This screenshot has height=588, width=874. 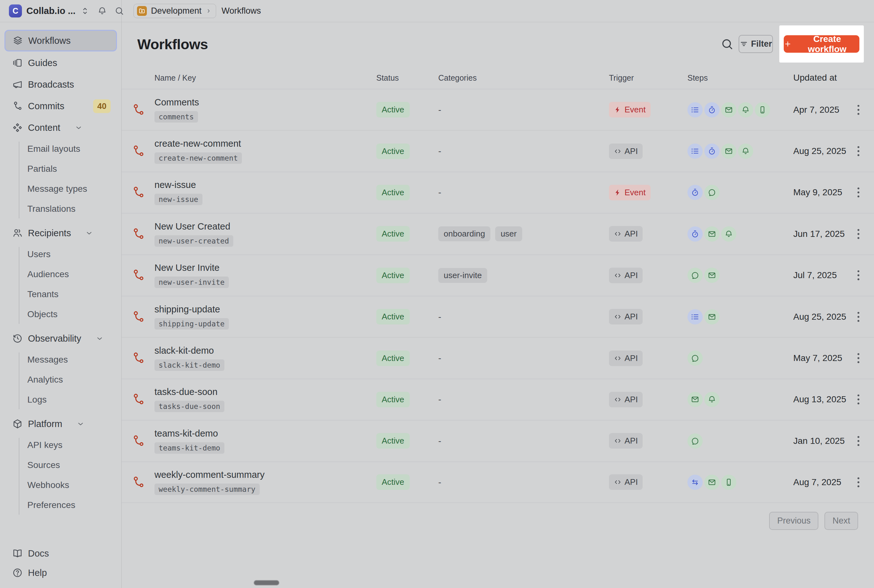 What do you see at coordinates (498, 482) in the screenshot?
I see `table-row: weekly-comment-summaryweekly-comment-sum…` at bounding box center [498, 482].